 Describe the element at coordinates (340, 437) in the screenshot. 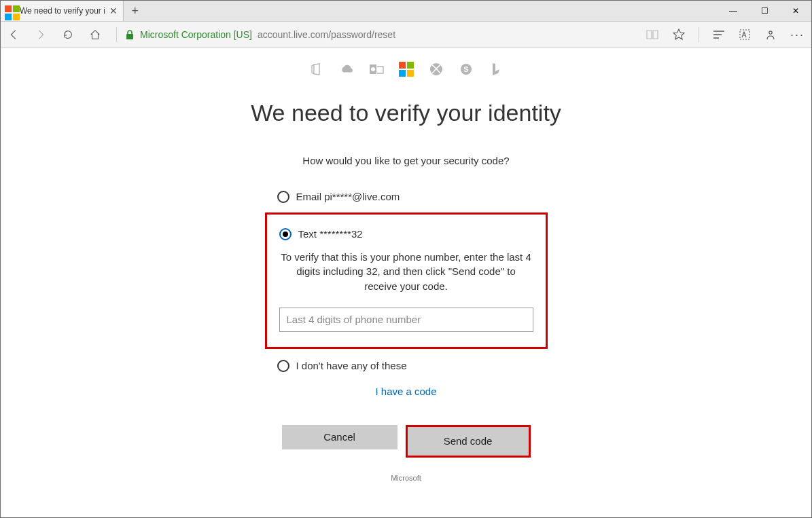

I see `cancel-button: Cancel` at that location.